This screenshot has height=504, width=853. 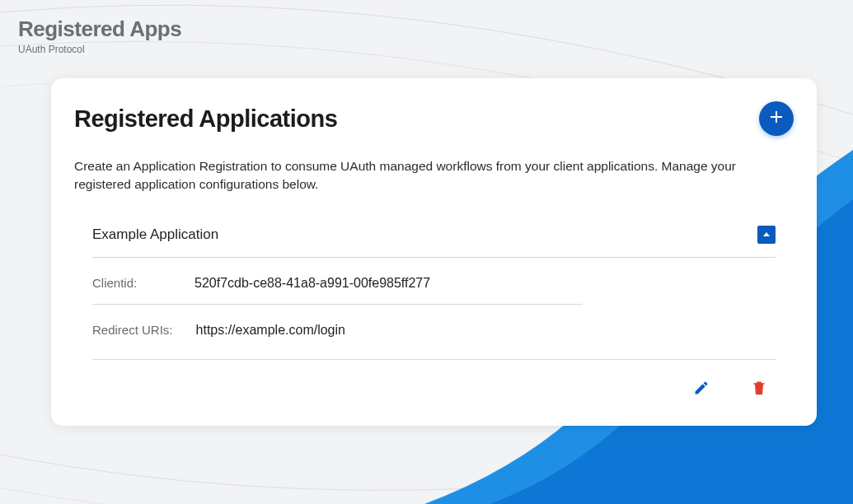 I want to click on page-subtitle: UAuth Protocol, so click(x=427, y=49).